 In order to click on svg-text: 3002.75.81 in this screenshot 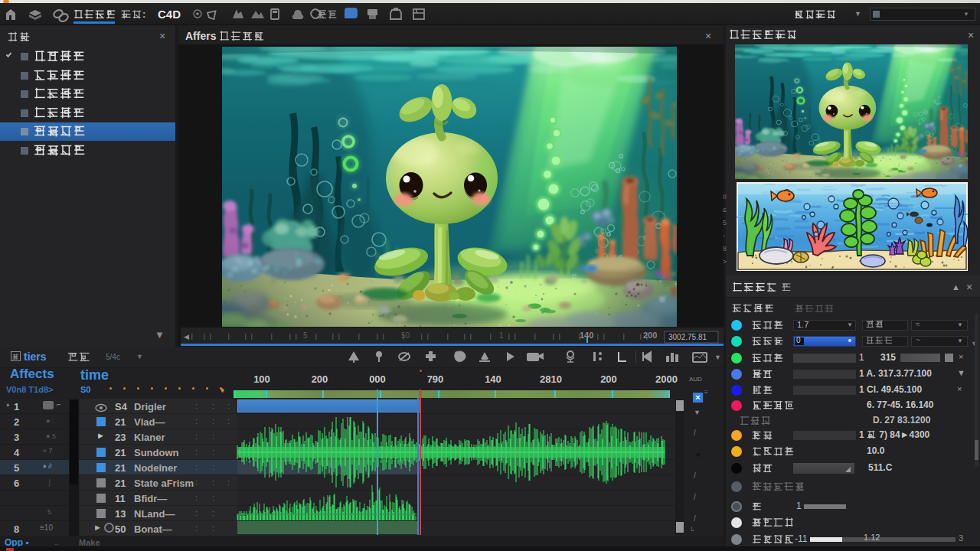, I will do `click(688, 337)`.